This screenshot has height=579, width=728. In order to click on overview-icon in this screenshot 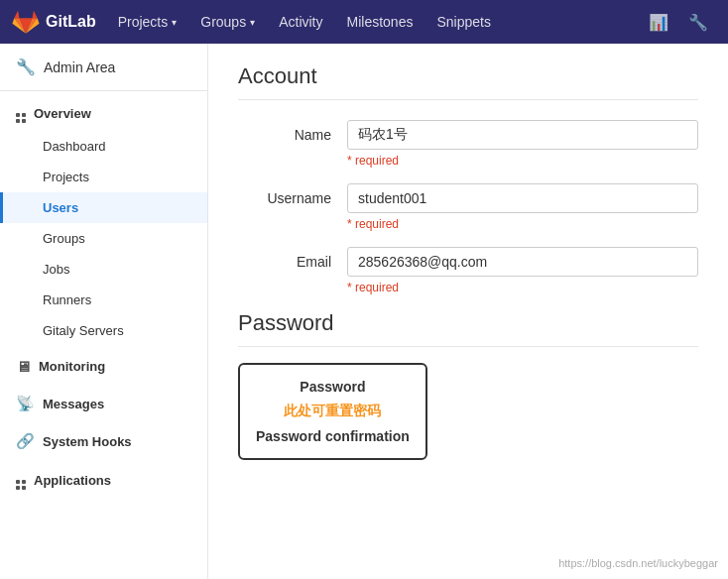, I will do `click(21, 113)`.